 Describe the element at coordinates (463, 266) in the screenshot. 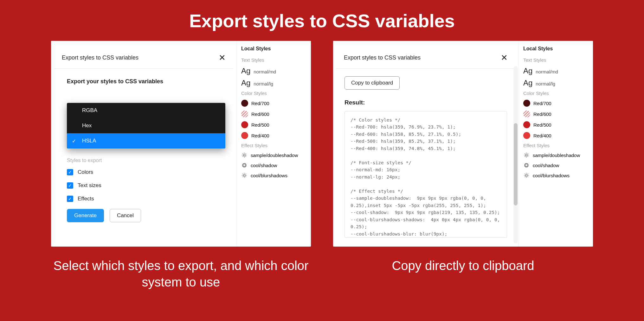

I see `panel-caption: Copy directly to clipboard` at that location.